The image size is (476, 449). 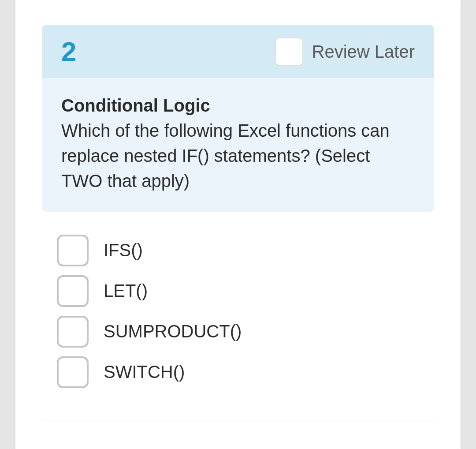 What do you see at coordinates (289, 52) in the screenshot?
I see `review-later-checkbox` at bounding box center [289, 52].